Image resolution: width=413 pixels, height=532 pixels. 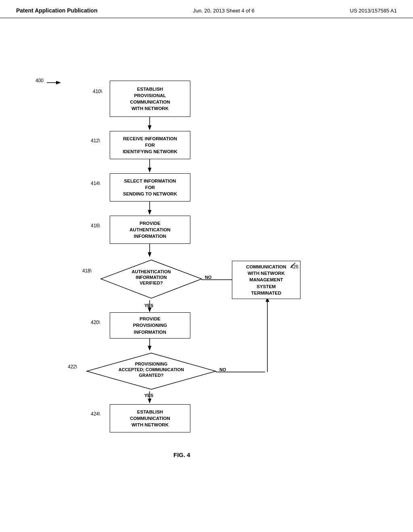 What do you see at coordinates (95, 414) in the screenshot?
I see `step-424-label: 424\` at bounding box center [95, 414].